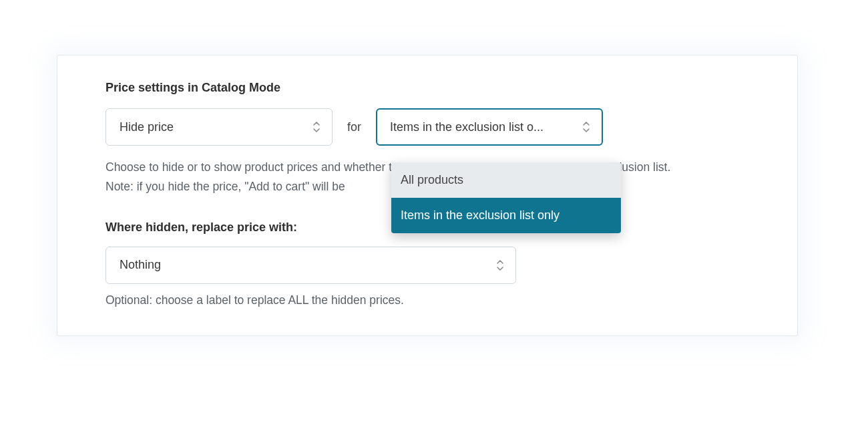  I want to click on scope-dropdown: All products Items in the exclusion list…, so click(506, 198).